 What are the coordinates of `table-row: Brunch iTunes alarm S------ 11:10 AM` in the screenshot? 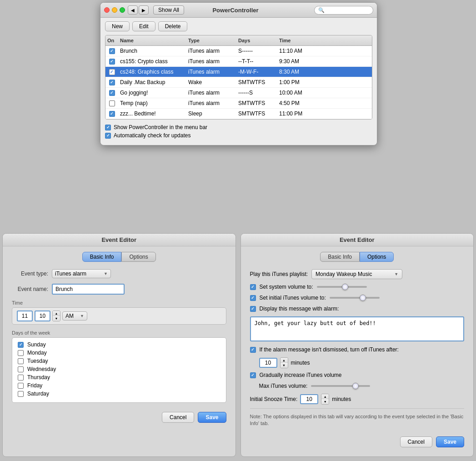 It's located at (239, 51).